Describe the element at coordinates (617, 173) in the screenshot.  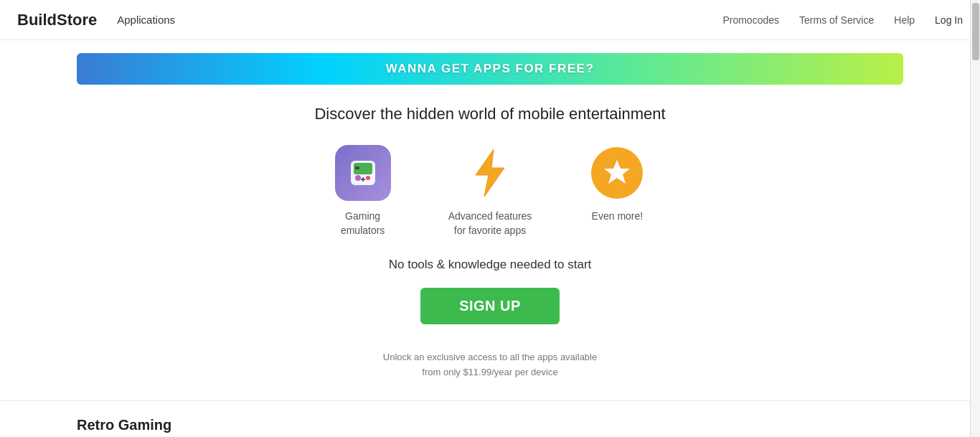
I see `star-icon` at that location.